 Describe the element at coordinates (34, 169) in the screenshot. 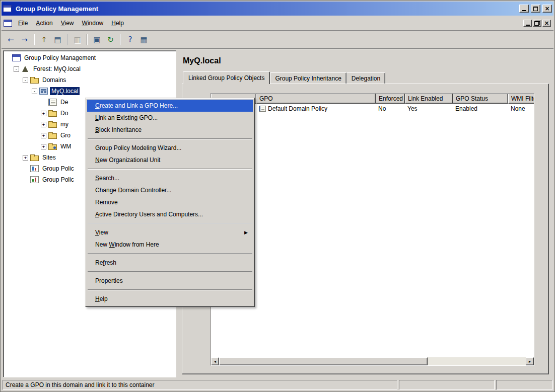

I see `modeling-icon` at that location.